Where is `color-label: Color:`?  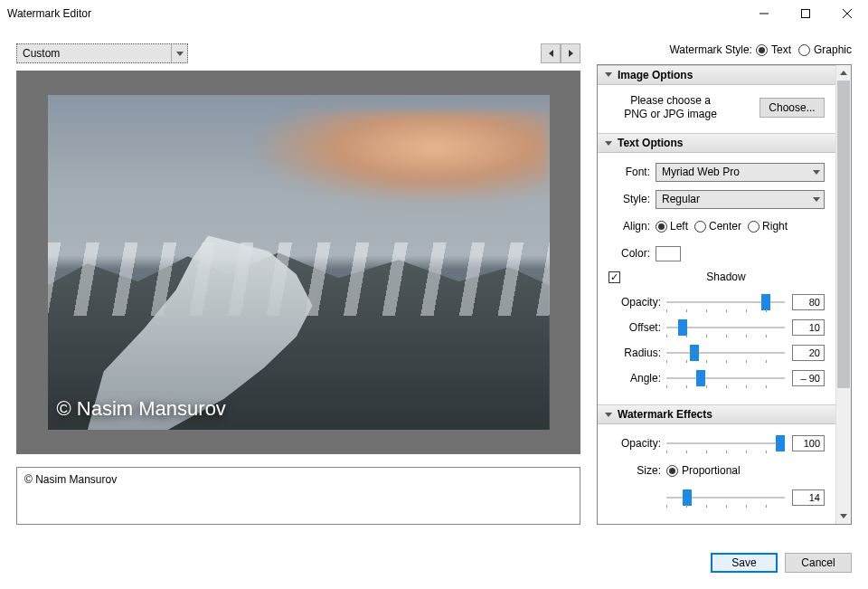 color-label: Color: is located at coordinates (632, 253).